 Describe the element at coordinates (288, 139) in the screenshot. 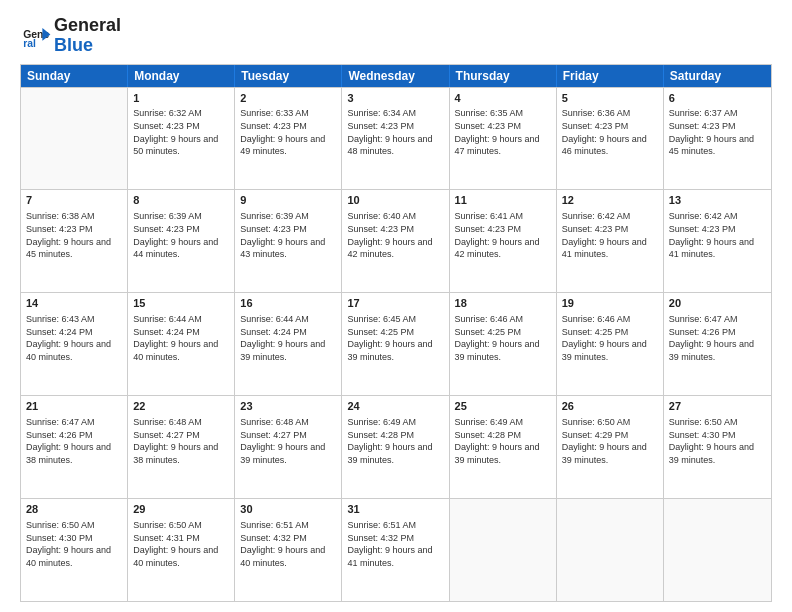

I see `cal-cell: 2 Sunrise: 6:33 AM Sunset: 4:23 PM Dayli…` at that location.